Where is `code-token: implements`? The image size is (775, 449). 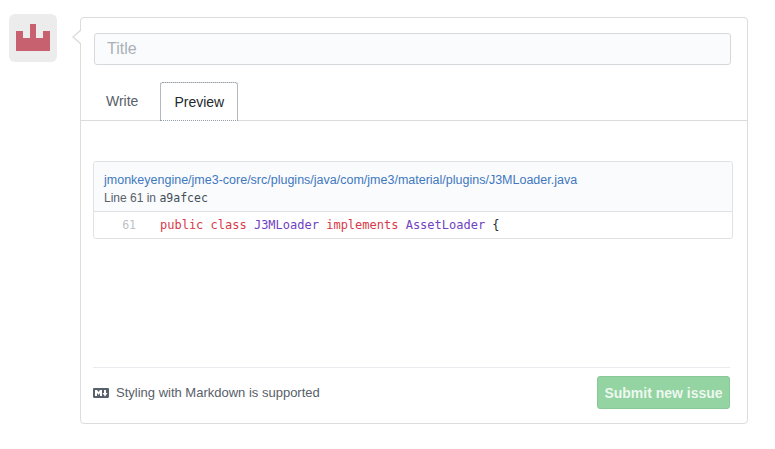 code-token: implements is located at coordinates (362, 225).